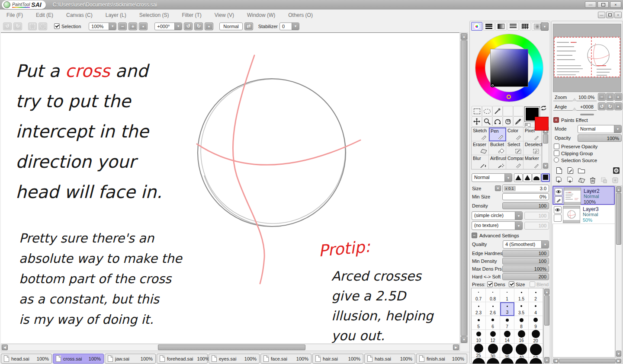 This screenshot has width=623, height=364. I want to click on tool-grid-scrollbar: ▲ ▼, so click(546, 148).